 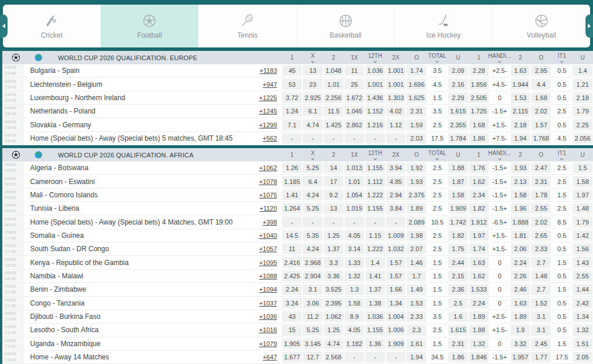 I want to click on odds-cell: 1.93, so click(x=416, y=181).